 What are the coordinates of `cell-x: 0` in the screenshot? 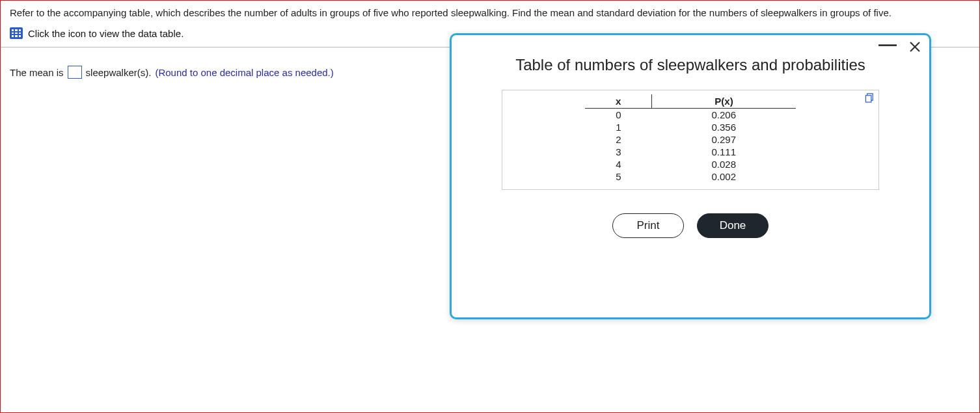 It's located at (618, 115).